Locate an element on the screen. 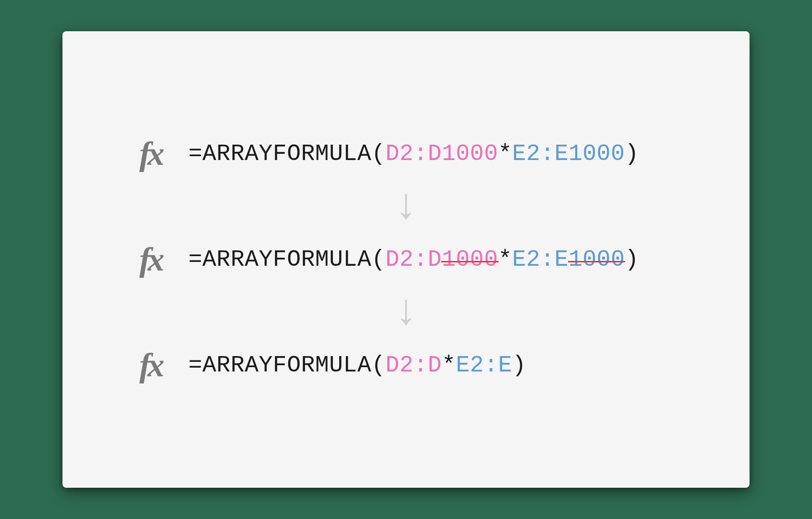  formula-text-3: =ARRAYFORMULA(D2:D*E2:E) is located at coordinates (357, 365).